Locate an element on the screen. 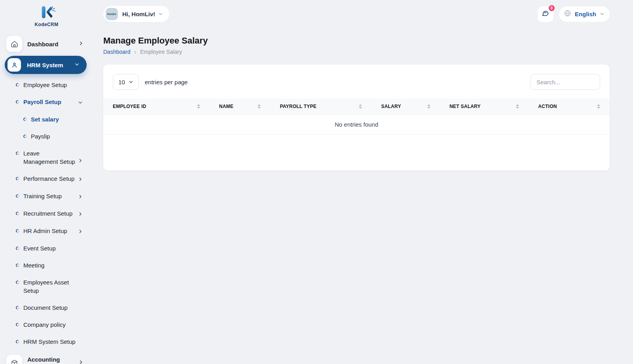  sidebar-item-label: HRM System is located at coordinates (51, 65).